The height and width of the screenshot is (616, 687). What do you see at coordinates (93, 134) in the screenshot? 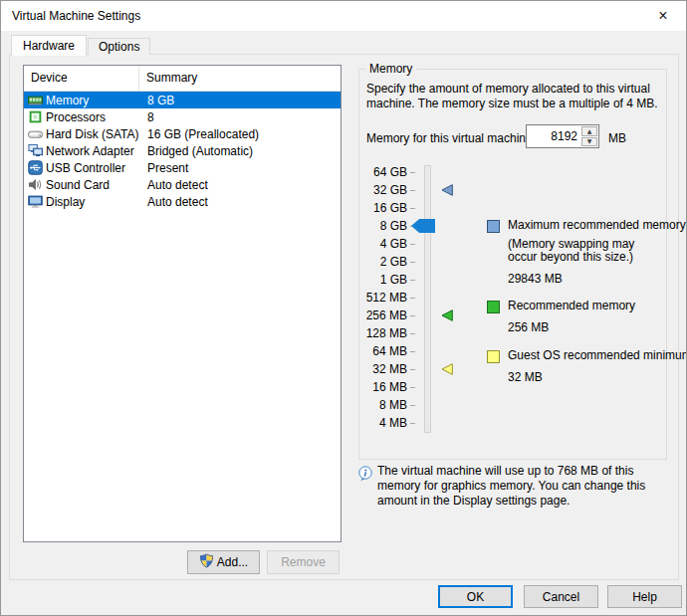
I see `device-name: Hard Disk (SATA)` at bounding box center [93, 134].